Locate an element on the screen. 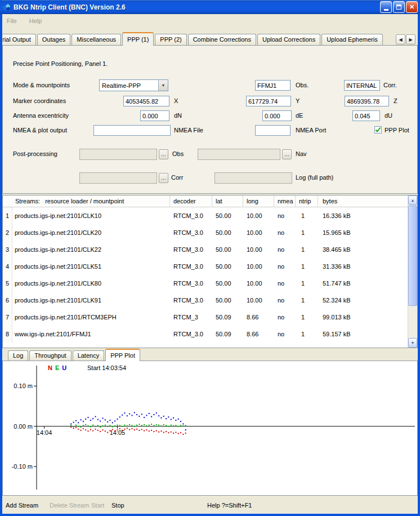 Image resolution: width=420 pixels, height=516 pixels. bytes-cell: 52.324 kB is located at coordinates (363, 300).